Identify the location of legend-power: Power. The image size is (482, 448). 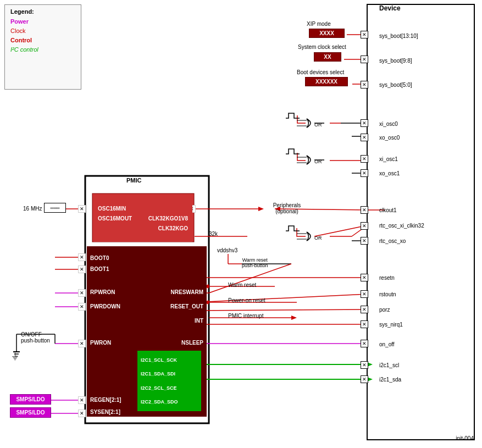
(43, 21).